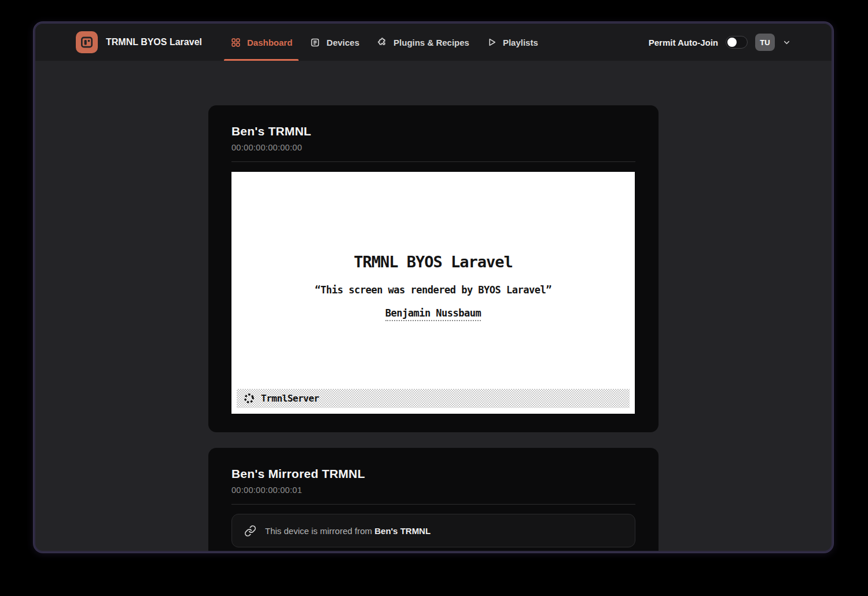 This screenshot has width=868, height=596. What do you see at coordinates (262, 42) in the screenshot?
I see `nav-tab-dashboard: Dashboard` at bounding box center [262, 42].